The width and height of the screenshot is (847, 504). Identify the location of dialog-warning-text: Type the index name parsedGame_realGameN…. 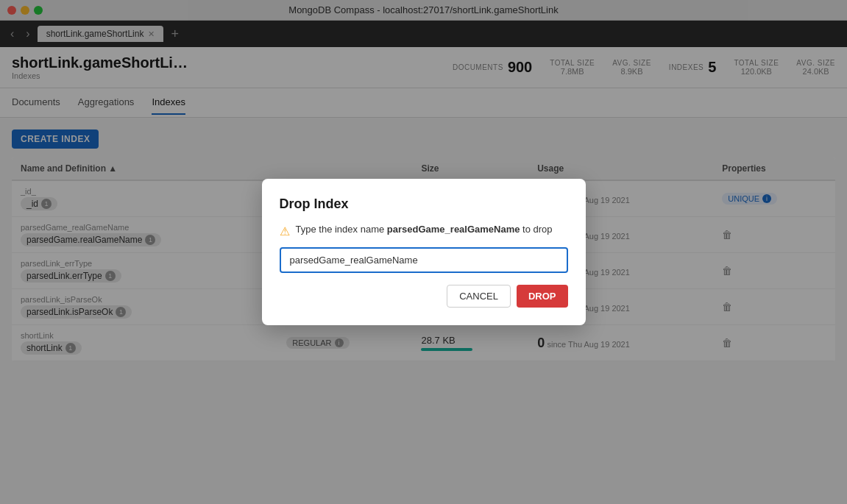
(424, 230).